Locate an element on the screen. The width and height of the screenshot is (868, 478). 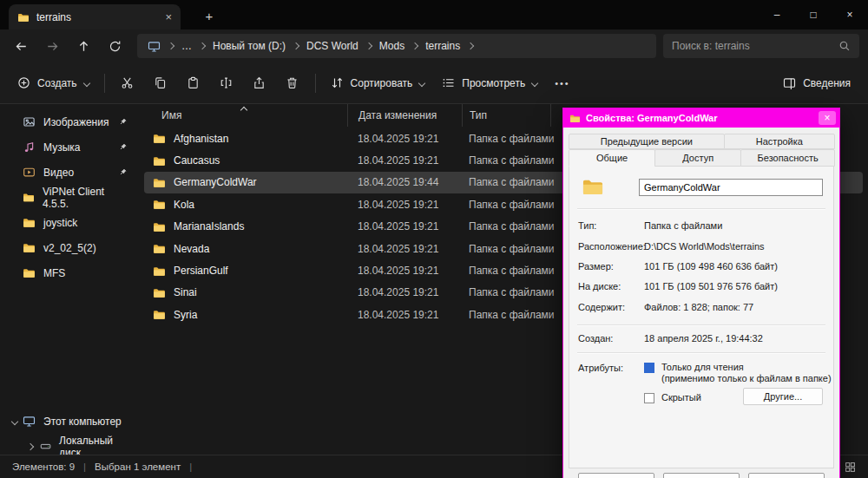
close-button: × is located at coordinates (850, 15).